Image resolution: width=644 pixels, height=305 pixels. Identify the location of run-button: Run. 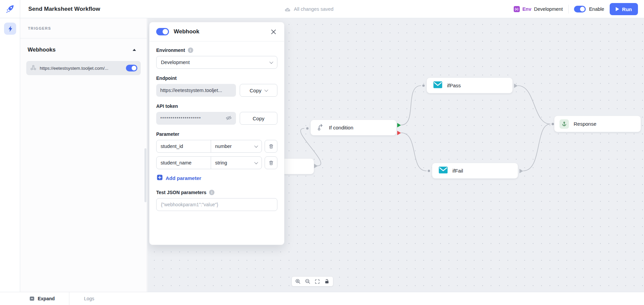
(624, 9).